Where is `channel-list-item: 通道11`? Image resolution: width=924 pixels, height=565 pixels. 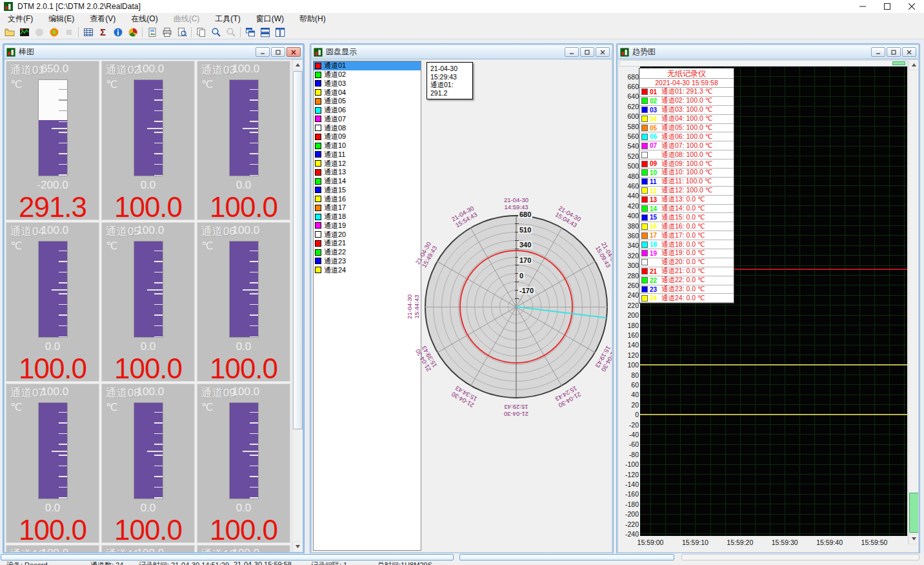 channel-list-item: 通道11 is located at coordinates (367, 155).